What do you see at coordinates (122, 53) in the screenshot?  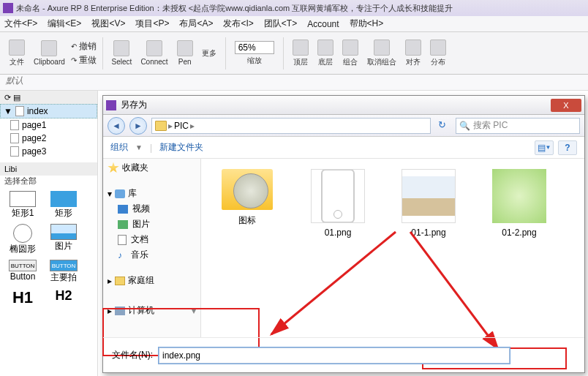 I see `tb-select: Select` at bounding box center [122, 53].